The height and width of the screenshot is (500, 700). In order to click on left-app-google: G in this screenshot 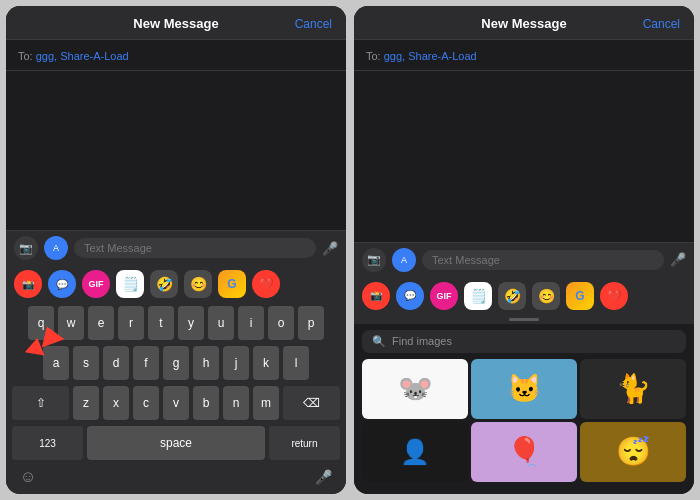, I will do `click(232, 284)`.